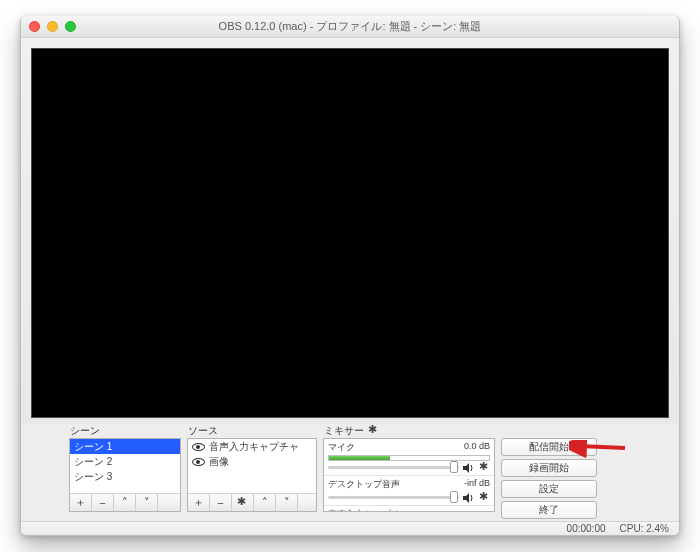  I want to click on channel-db: 0.0 dB, so click(477, 448).